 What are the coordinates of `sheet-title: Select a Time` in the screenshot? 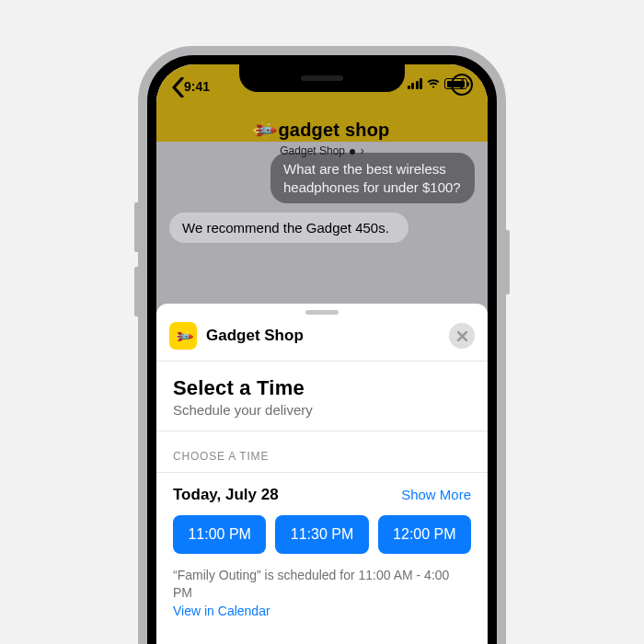 It's located at (322, 388).